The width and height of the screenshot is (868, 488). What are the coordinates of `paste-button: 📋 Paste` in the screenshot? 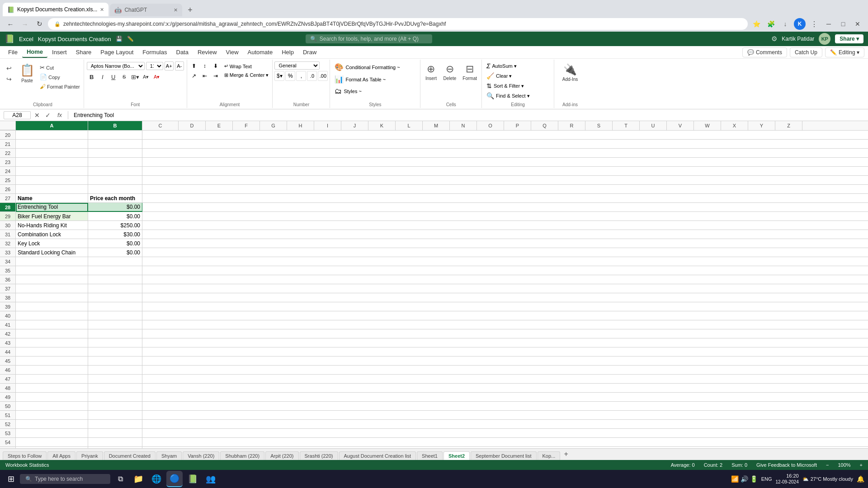 It's located at (27, 73).